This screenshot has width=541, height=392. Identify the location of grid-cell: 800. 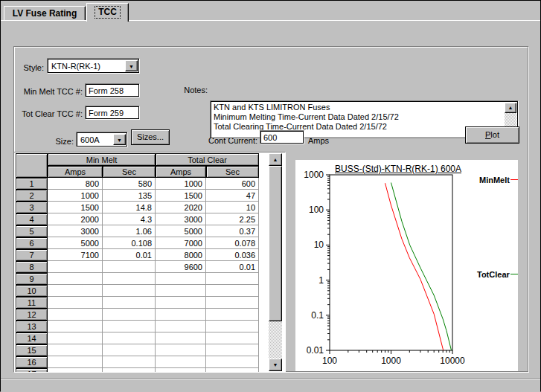
(75, 184).